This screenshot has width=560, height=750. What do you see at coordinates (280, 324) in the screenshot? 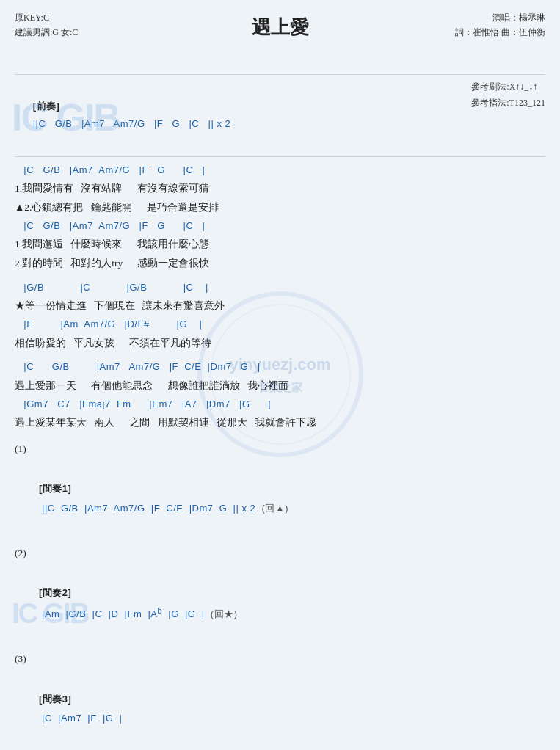
I see `pre-chorus-chord2: |E |Am Am7/G |D/F# |G |` at bounding box center [280, 324].